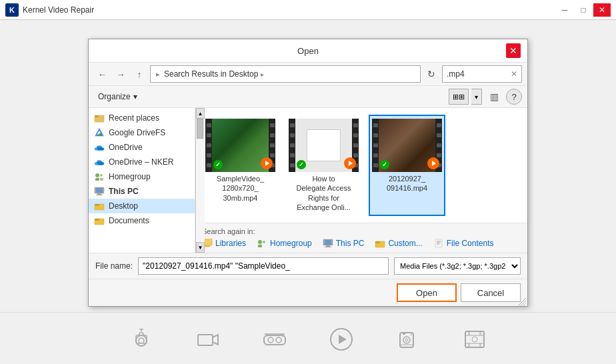 The image size is (616, 364). What do you see at coordinates (99, 221) in the screenshot?
I see `documents-folder-icon` at bounding box center [99, 221].